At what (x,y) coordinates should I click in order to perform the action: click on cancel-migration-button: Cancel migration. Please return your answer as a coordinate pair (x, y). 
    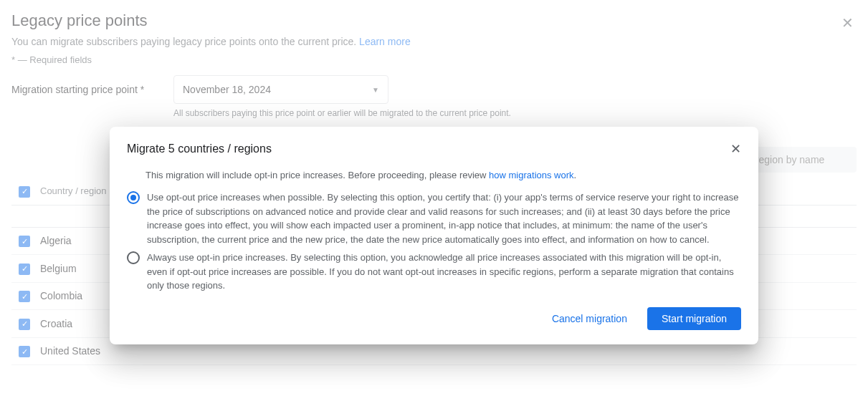
    Looking at the image, I should click on (589, 319).